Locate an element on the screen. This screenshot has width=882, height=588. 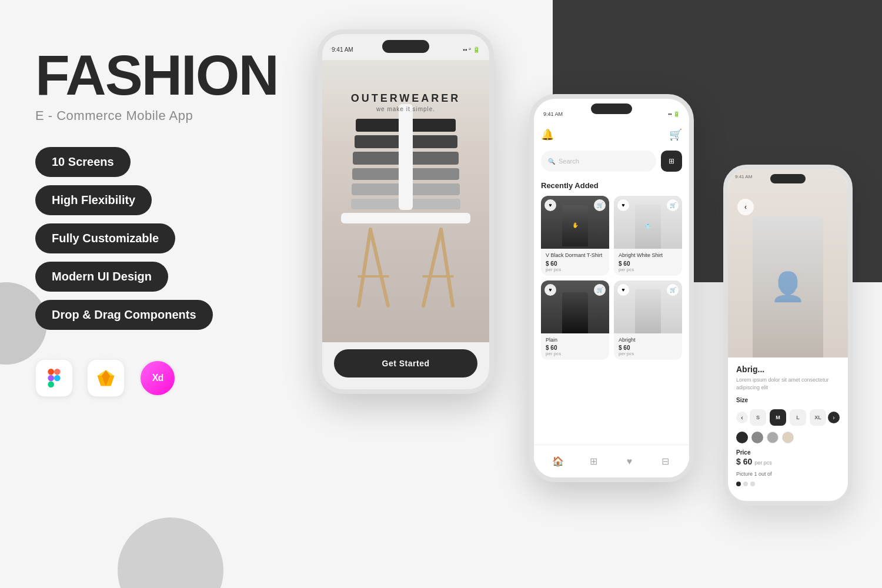
center-brand-tagline: we make it simple. is located at coordinates (406, 109).